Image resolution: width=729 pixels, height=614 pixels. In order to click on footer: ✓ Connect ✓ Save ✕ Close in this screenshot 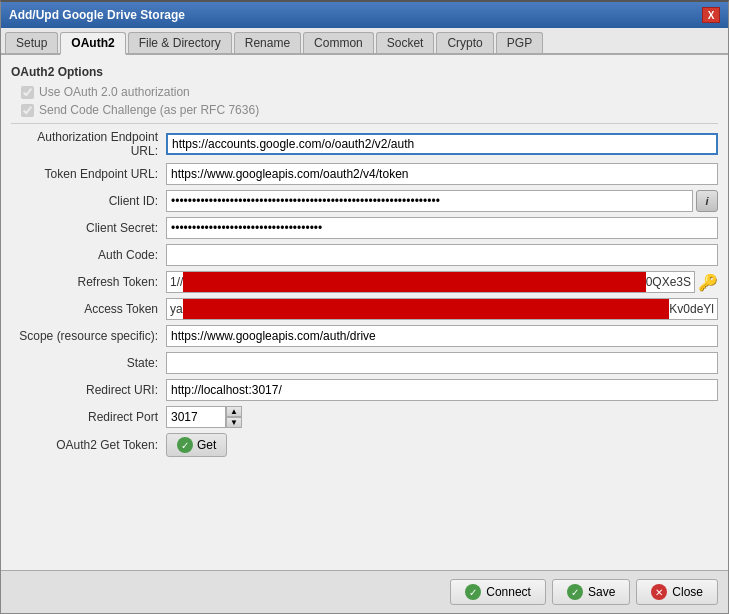, I will do `click(364, 592)`.